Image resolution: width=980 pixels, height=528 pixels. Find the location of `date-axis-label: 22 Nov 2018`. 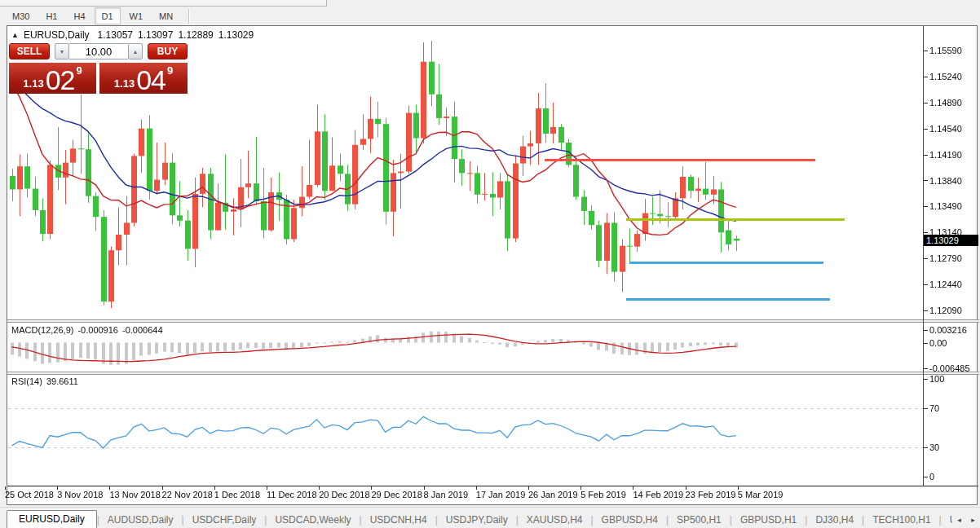

date-axis-label: 22 Nov 2018 is located at coordinates (188, 495).